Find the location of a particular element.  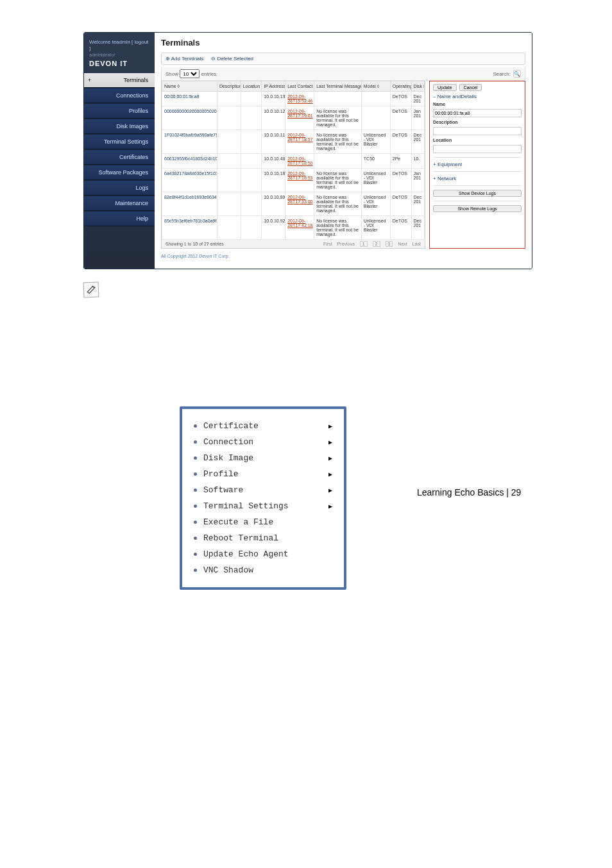

table-row: 60632955f6c41803d24b1011218e064ae10.0.10… is located at coordinates (294, 162).